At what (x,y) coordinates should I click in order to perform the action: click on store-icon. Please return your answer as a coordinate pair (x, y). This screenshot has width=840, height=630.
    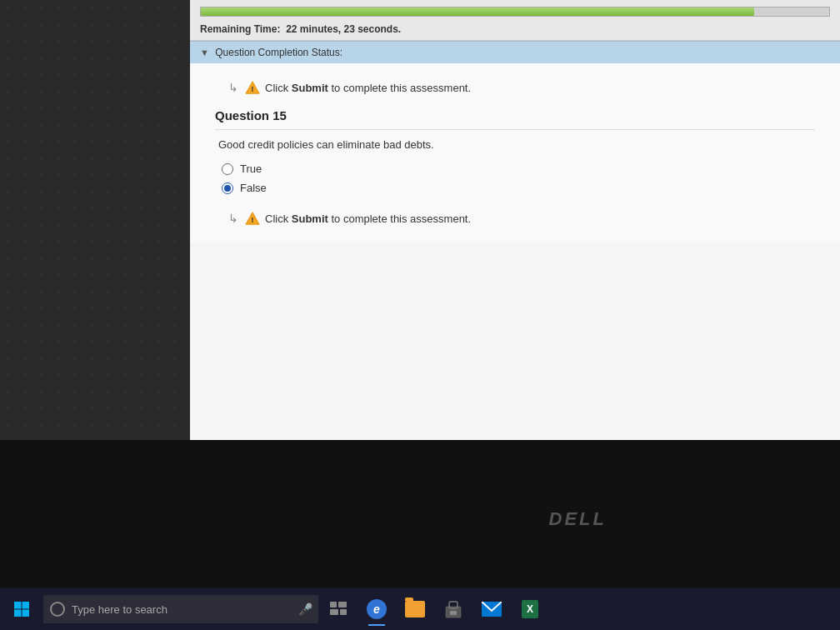
    Looking at the image, I should click on (453, 609).